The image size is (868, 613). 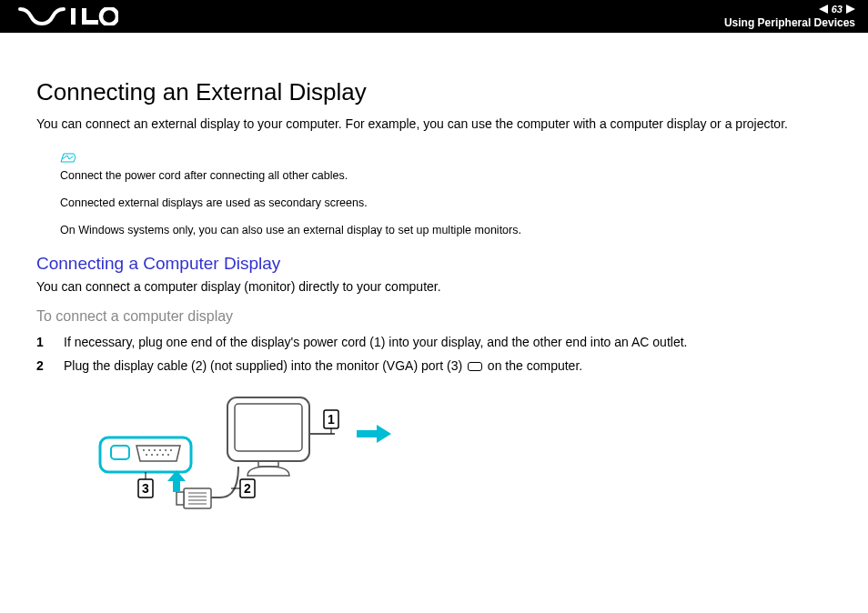 I want to click on step-text: Plug the display cable (2) (not supplied…, so click(x=448, y=367).